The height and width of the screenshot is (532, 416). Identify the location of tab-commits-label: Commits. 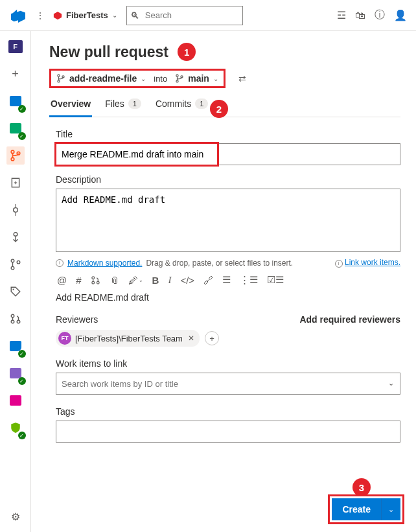
(174, 104).